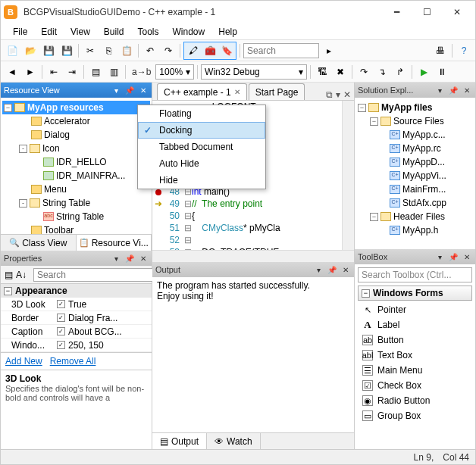  I want to click on tree-item: Toolbar, so click(76, 229).